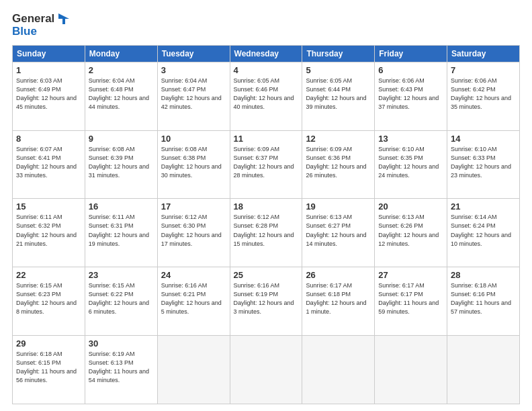  I want to click on table-row: 27 Sunrise: 6:17 AM Sunset: 6:17 PM Dayl…, so click(411, 302).